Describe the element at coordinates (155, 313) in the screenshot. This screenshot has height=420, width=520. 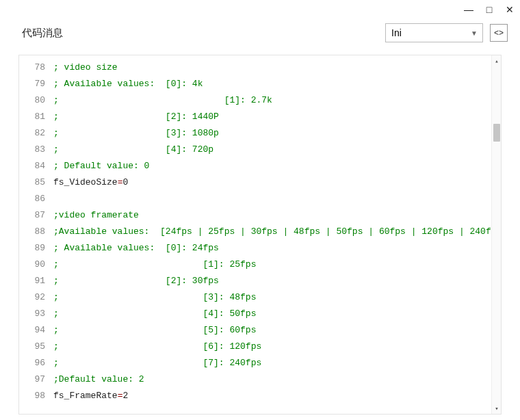
I see `comment-token: ; [4]: 50fps` at that location.